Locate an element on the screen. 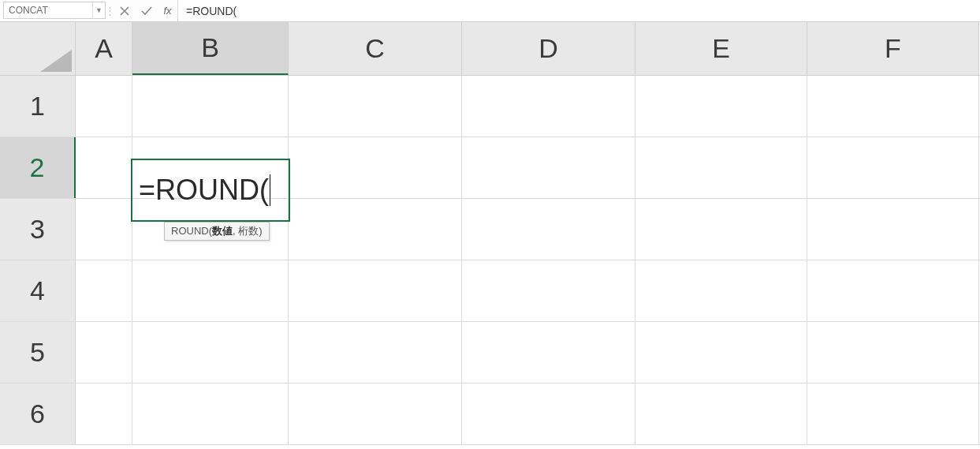 This screenshot has width=980, height=449. cell-D5 is located at coordinates (549, 352).